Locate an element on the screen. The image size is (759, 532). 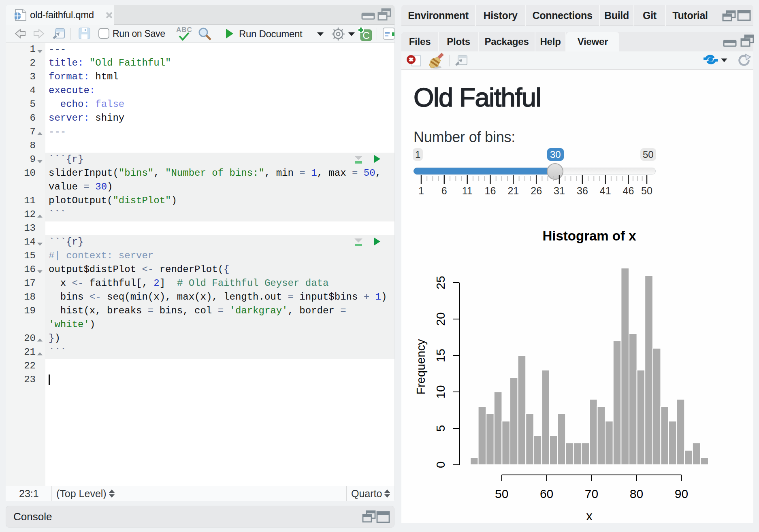
svg-text: 41 is located at coordinates (605, 191).